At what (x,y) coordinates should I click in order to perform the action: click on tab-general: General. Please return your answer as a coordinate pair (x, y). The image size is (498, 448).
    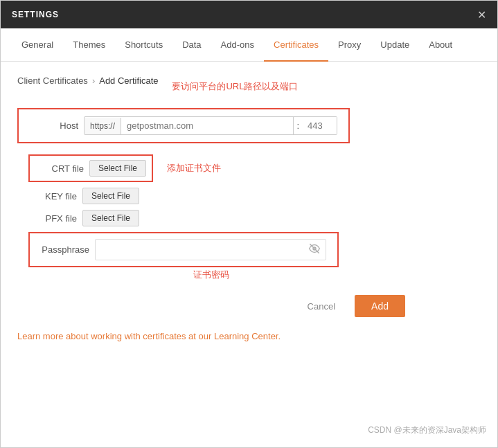
    Looking at the image, I should click on (37, 45).